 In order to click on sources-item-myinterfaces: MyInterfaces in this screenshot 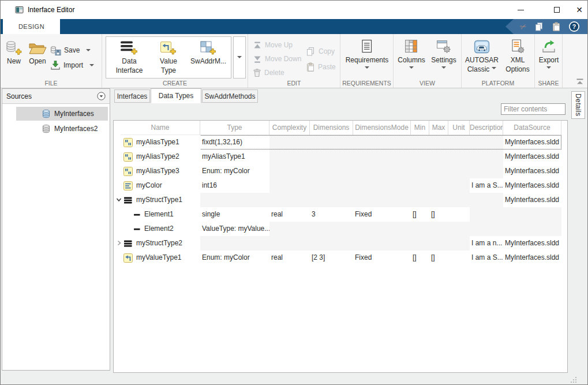, I will do `click(62, 114)`.